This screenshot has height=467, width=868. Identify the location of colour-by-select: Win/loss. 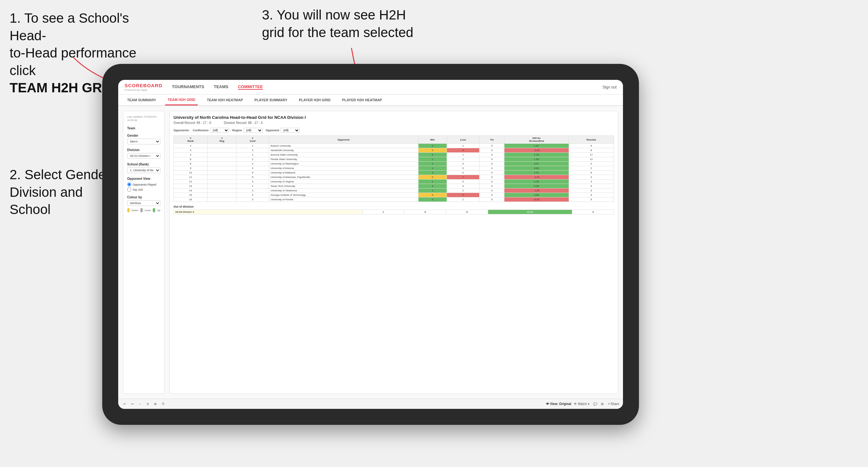
(144, 203).